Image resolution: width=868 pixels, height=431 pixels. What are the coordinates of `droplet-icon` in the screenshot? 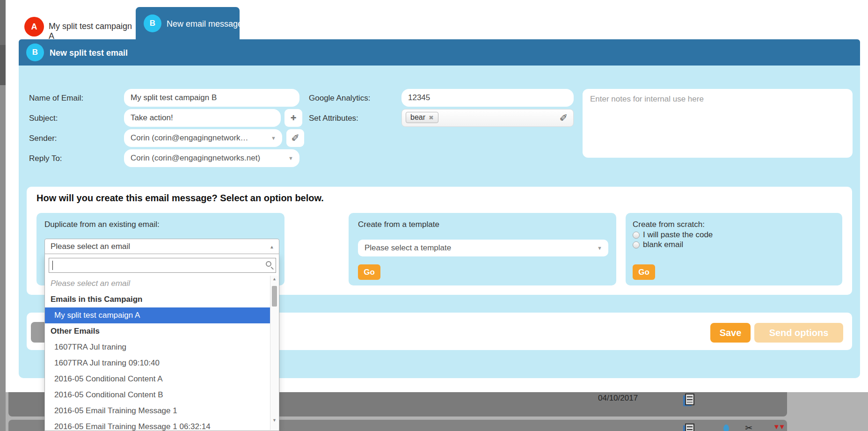 It's located at (726, 428).